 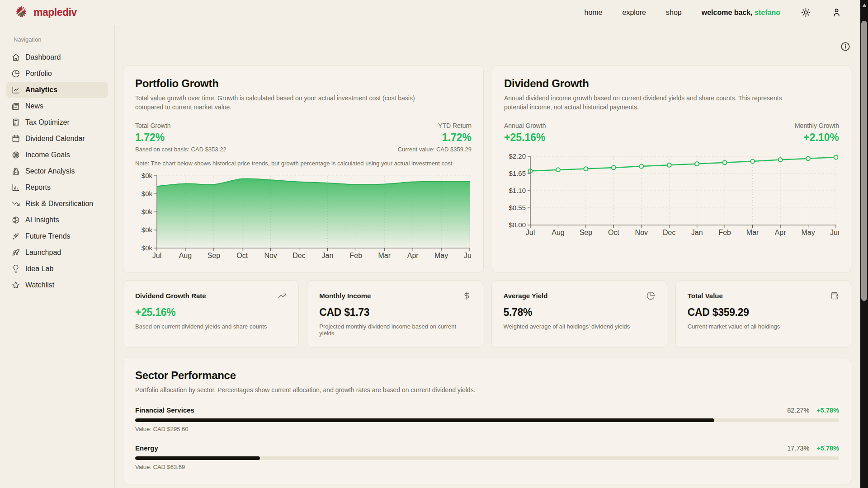 What do you see at coordinates (798, 448) in the screenshot?
I see `sector-allocation: 17.73%` at bounding box center [798, 448].